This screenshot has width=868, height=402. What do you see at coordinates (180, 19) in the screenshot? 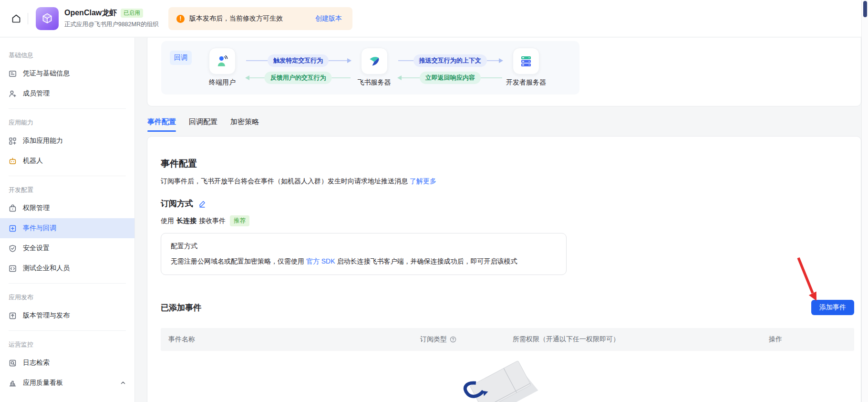
I see `warning-icon: !` at bounding box center [180, 19].